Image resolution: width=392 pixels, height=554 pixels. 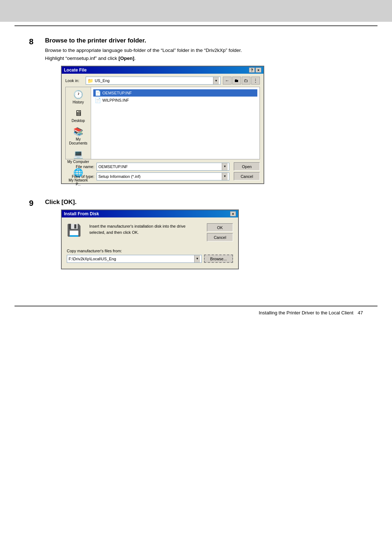 I want to click on step-9-number: 9, so click(x=34, y=203).